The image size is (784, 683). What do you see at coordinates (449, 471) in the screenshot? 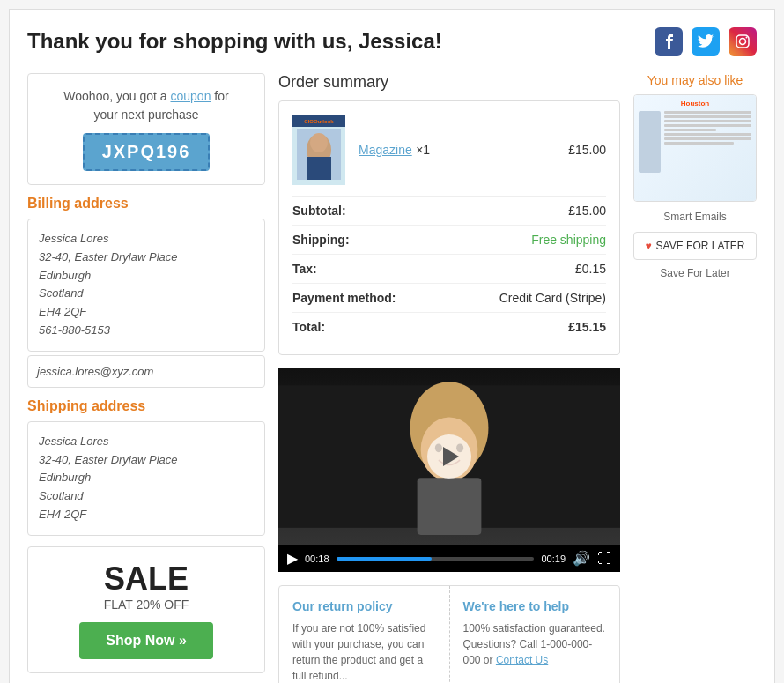
I see `video-section: ▶ 00:18 00:19 🔊 ⛶` at bounding box center [449, 471].